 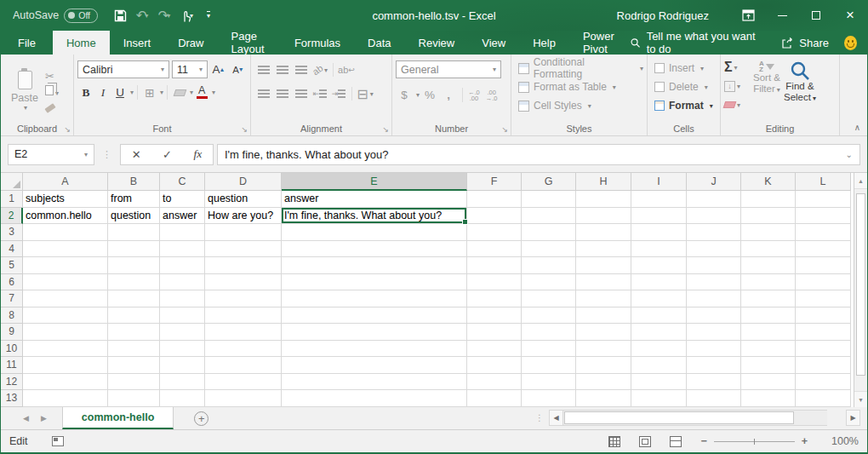 I want to click on cell-H11, so click(x=604, y=365).